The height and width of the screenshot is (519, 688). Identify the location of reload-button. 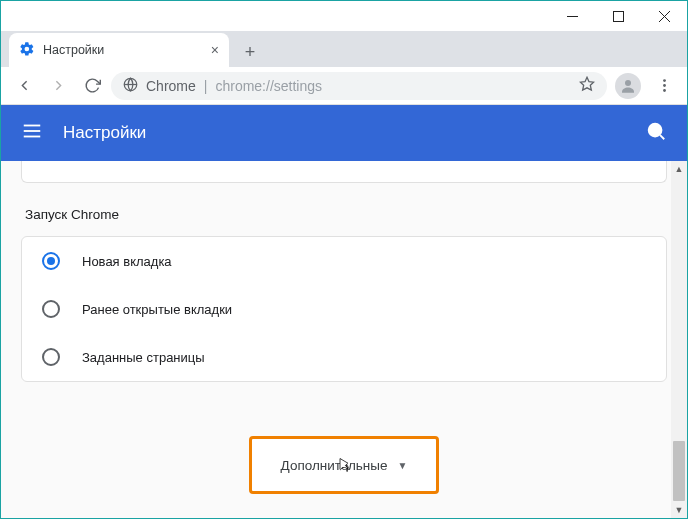
(92, 86).